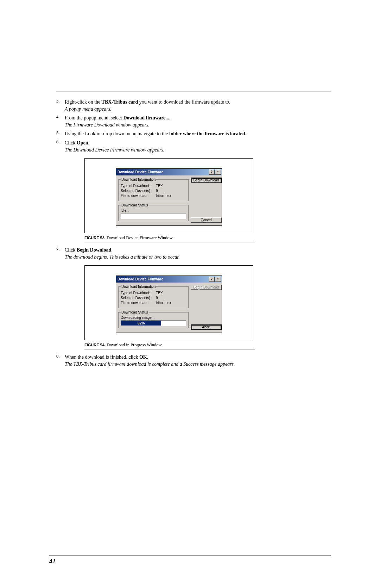  I want to click on download-status-group: Download Status Idle..., so click(153, 212).